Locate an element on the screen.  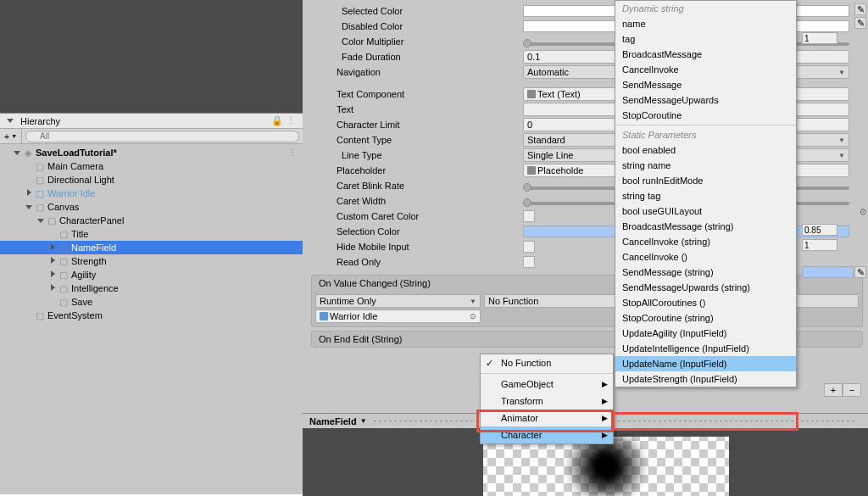
function-menu-item: UpdateName (InputField) is located at coordinates (705, 364).